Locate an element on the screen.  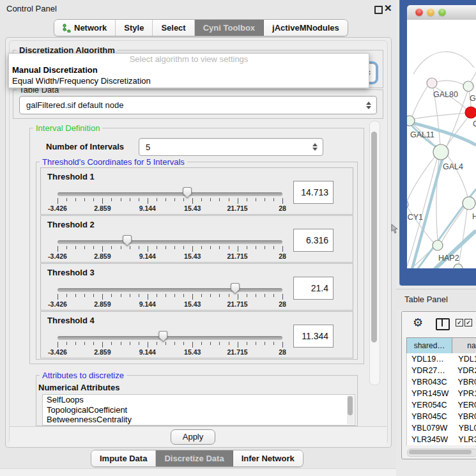
attribute-item: BetweennessCentrality is located at coordinates (199, 420).